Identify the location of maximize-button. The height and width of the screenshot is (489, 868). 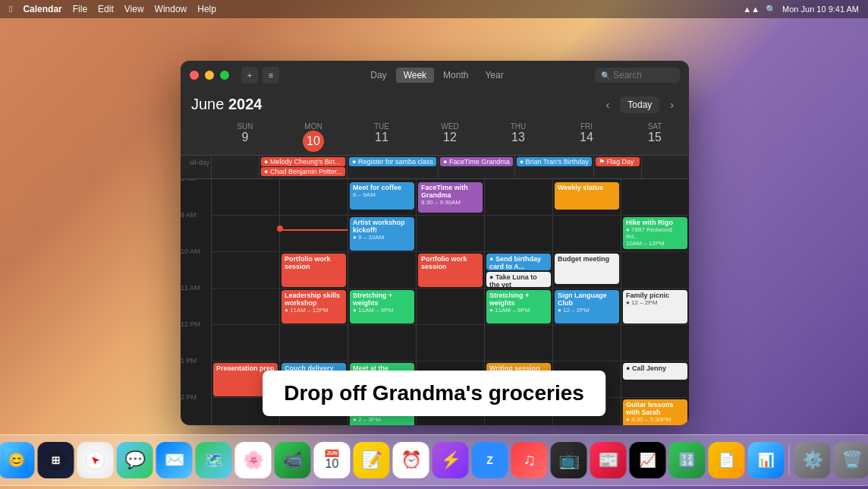
(225, 75).